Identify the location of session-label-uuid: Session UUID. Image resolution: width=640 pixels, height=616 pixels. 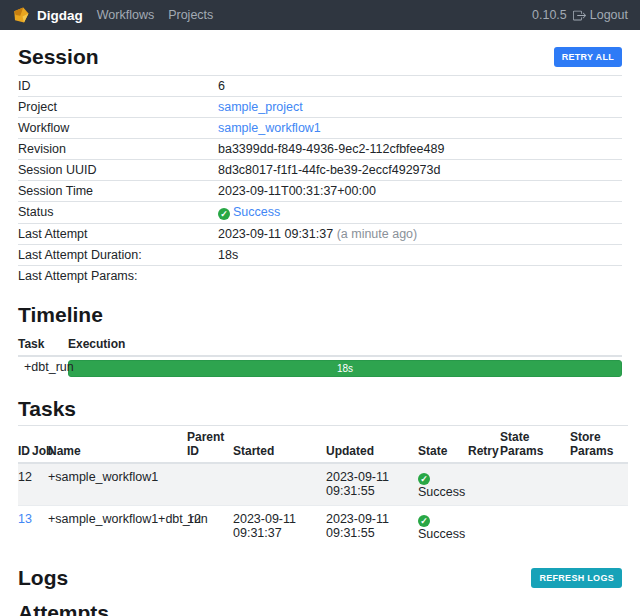
(118, 170).